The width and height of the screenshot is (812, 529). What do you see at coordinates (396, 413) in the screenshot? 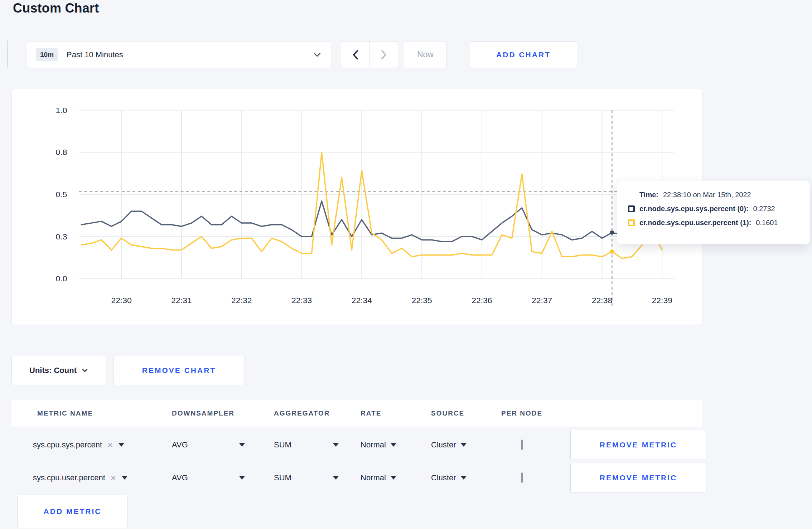
I see `col-rate: RATE` at bounding box center [396, 413].